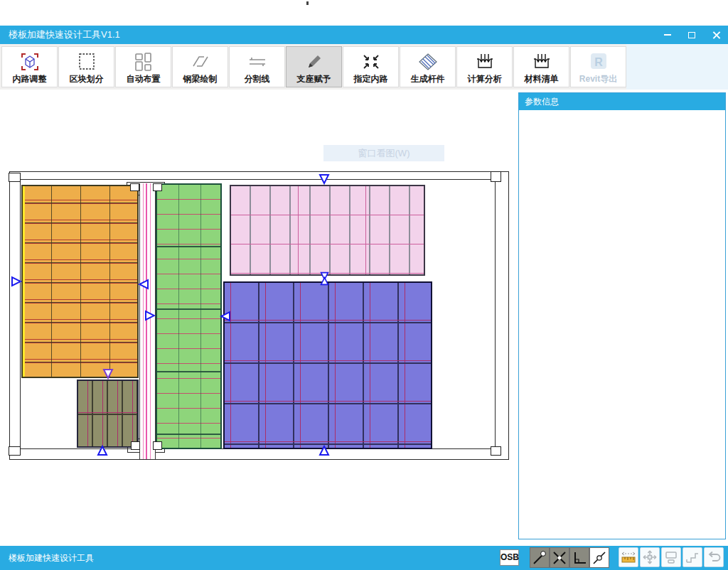 The height and width of the screenshot is (570, 728). I want to click on close-button, so click(716, 35).